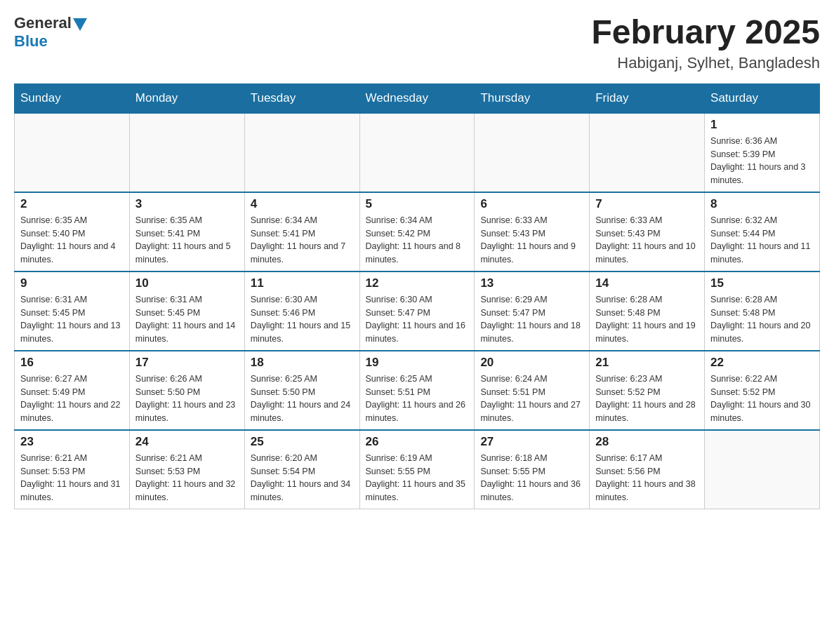 The height and width of the screenshot is (644, 834). I want to click on day-info: Sunrise: 6:18 AMSunset: 5:55 PMDaylight:…, so click(532, 478).